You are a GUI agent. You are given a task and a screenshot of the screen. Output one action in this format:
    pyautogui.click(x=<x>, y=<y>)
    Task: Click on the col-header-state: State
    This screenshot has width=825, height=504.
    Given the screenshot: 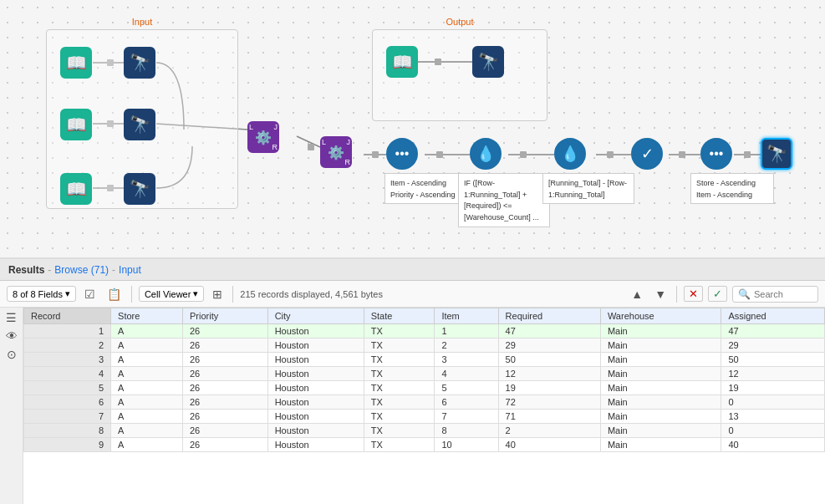 What is the action you would take?
    pyautogui.click(x=400, y=316)
    